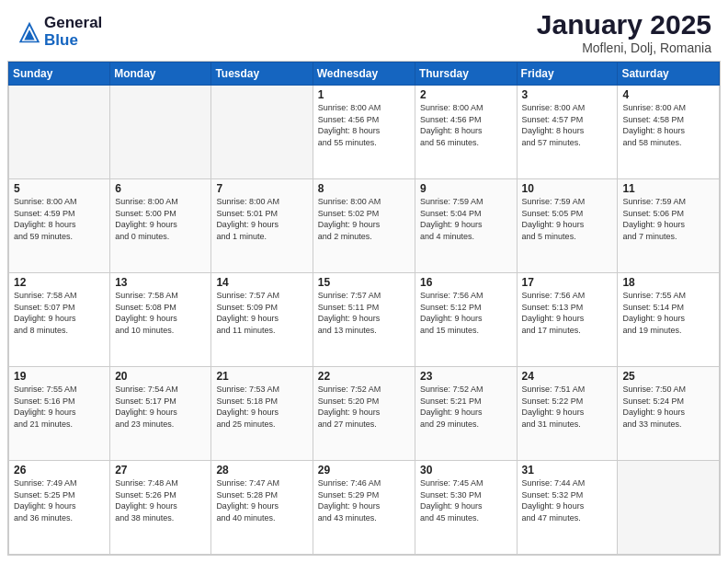  I want to click on day-number: 14, so click(261, 282).